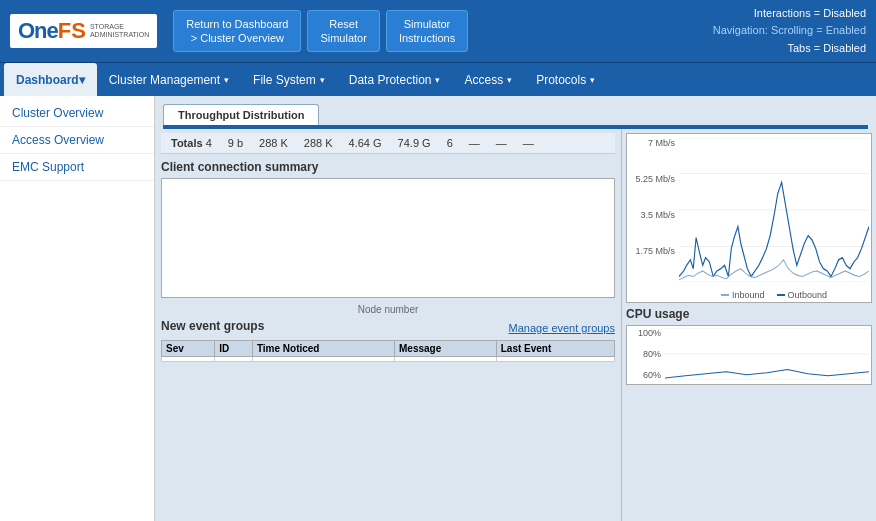 The width and height of the screenshot is (876, 521). I want to click on return-dashboard-button: Return to Dashboard > Cluster Overview, so click(237, 32).